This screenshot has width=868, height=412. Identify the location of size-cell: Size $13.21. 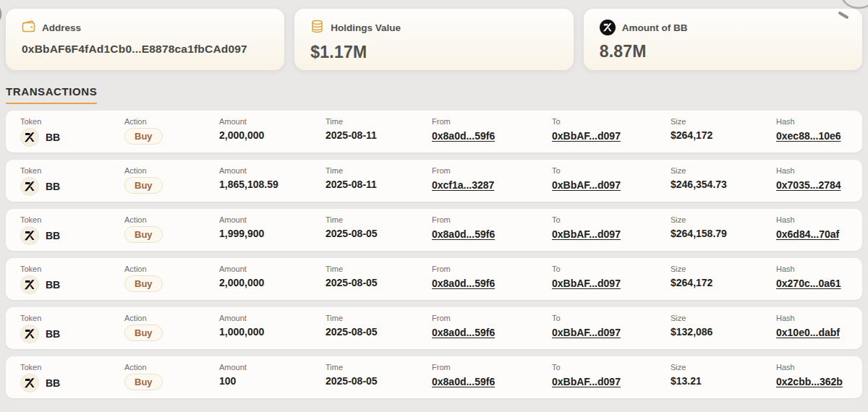
(723, 380).